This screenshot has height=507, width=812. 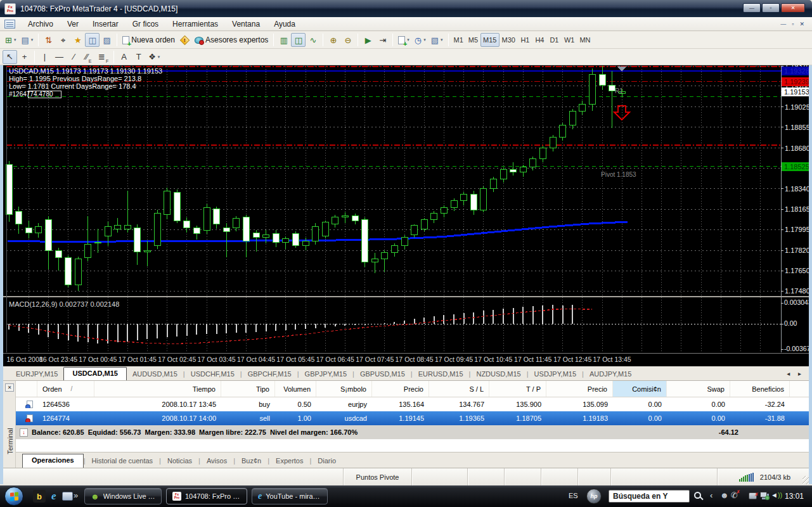 What do you see at coordinates (138, 57) in the screenshot?
I see `text-label-button: T` at bounding box center [138, 57].